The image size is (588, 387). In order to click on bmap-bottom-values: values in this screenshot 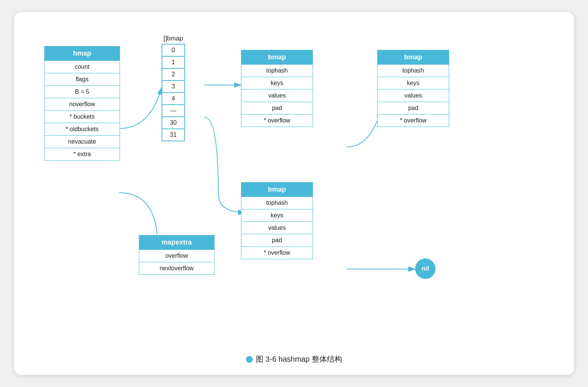, I will do `click(277, 228)`.